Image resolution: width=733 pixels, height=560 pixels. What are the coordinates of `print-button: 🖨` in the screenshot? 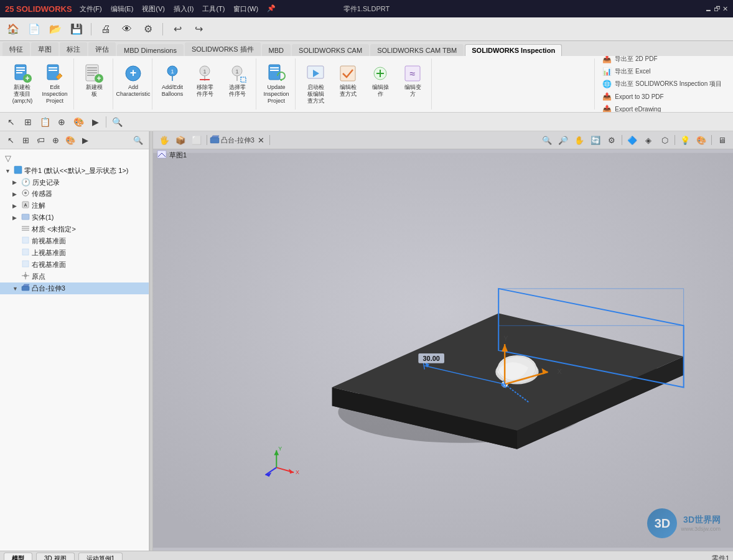 It's located at (106, 29).